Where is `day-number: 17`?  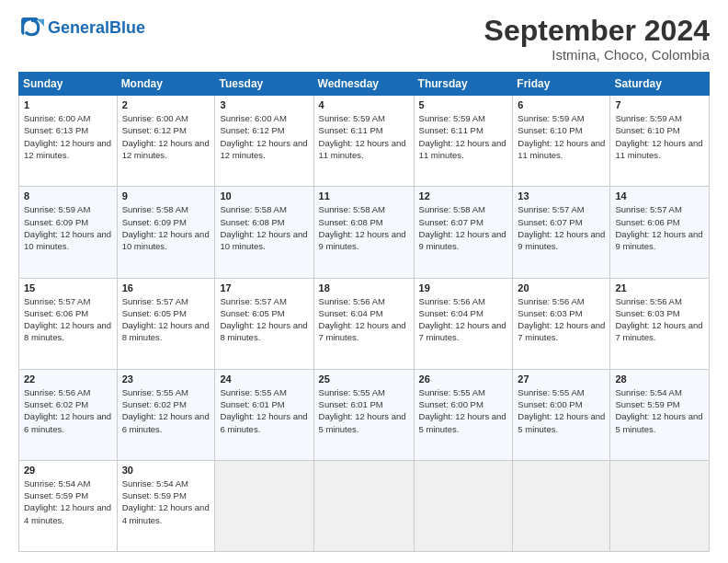
day-number: 17 is located at coordinates (264, 288).